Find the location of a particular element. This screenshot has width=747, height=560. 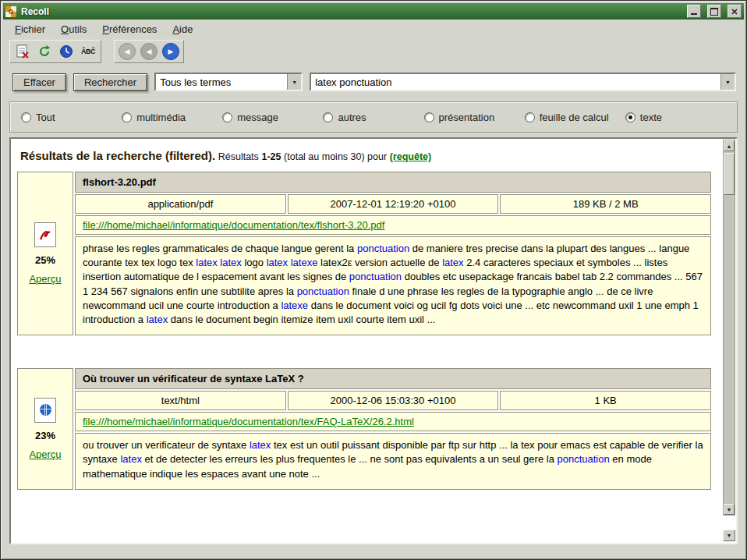

menu-preferences: Préférences is located at coordinates (129, 30).